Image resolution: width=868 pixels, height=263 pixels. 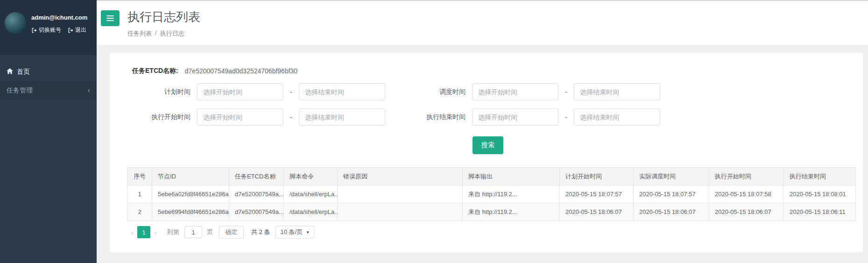 What do you see at coordinates (617, 117) in the screenshot?
I see `exec-end-end-input` at bounding box center [617, 117].